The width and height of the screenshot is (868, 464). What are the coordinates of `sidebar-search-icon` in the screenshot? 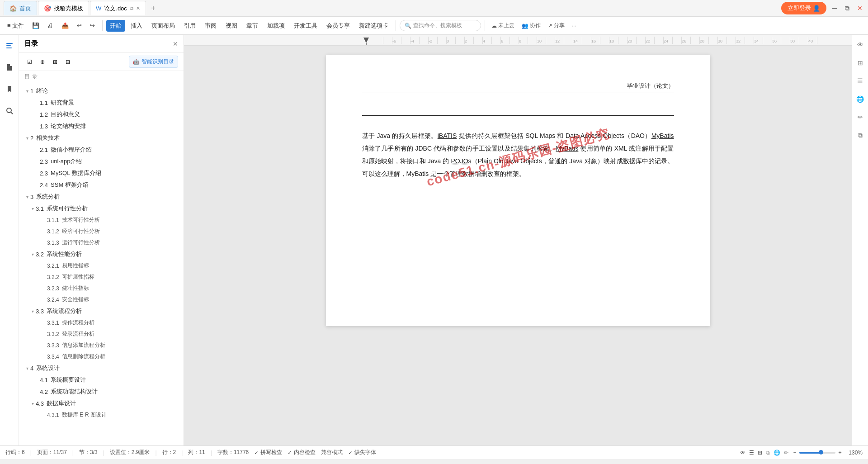 It's located at (9, 111).